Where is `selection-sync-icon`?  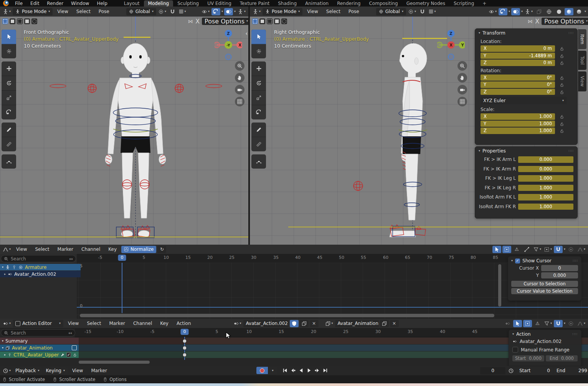 selection-sync-icon is located at coordinates (527, 323).